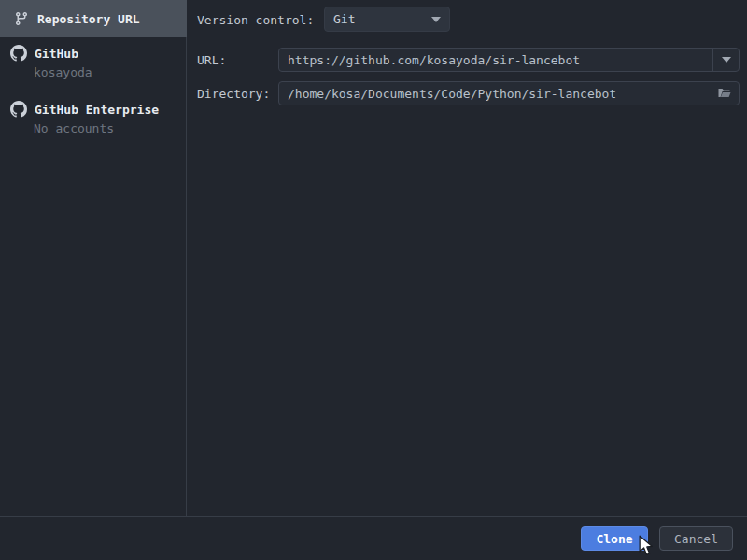 Image resolution: width=747 pixels, height=560 pixels. What do you see at coordinates (211, 60) in the screenshot?
I see `url-label: URL:` at bounding box center [211, 60].